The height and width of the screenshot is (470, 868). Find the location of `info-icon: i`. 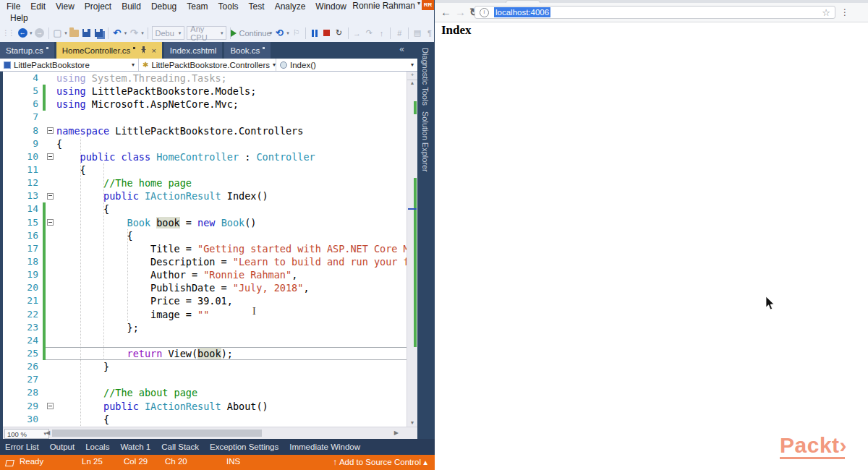

info-icon: i is located at coordinates (485, 13).